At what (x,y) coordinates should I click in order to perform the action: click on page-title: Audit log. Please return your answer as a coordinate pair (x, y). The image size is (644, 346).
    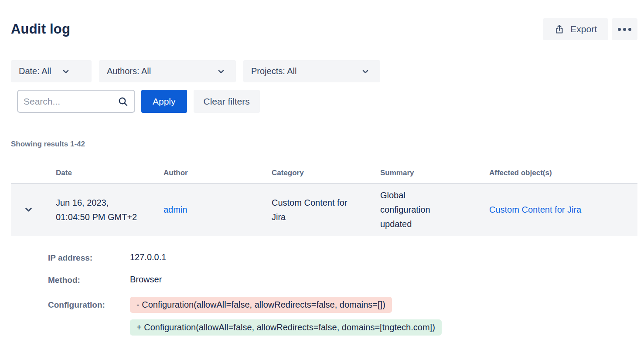
    Looking at the image, I should click on (41, 29).